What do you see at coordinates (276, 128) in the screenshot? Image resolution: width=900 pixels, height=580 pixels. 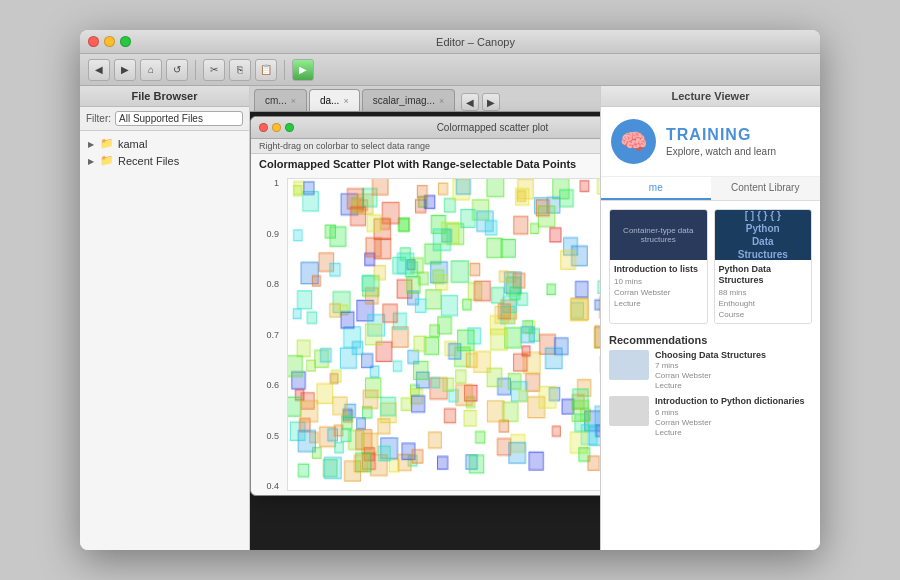 I see `scatter-traffic-lights` at bounding box center [276, 128].